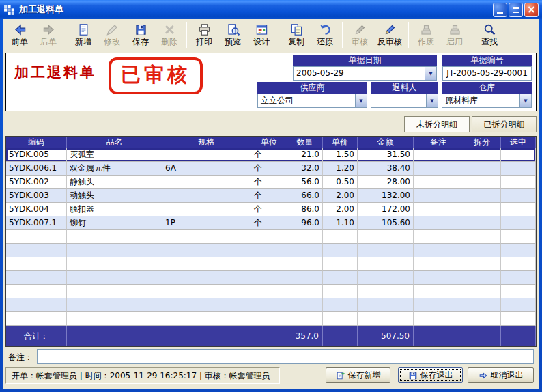  What do you see at coordinates (526, 101) in the screenshot?
I see `warehouse-dropdown-button: ▼` at bounding box center [526, 101].